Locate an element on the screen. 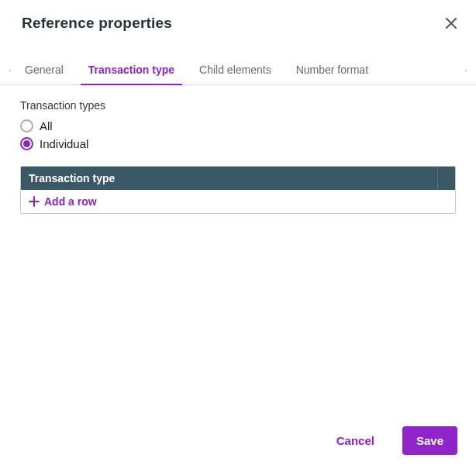 Image resolution: width=476 pixels, height=472 pixels. tab-general: General is located at coordinates (44, 70).